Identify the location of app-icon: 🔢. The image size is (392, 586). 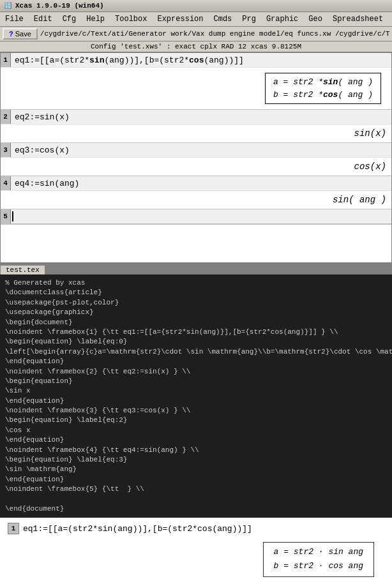
(8, 6).